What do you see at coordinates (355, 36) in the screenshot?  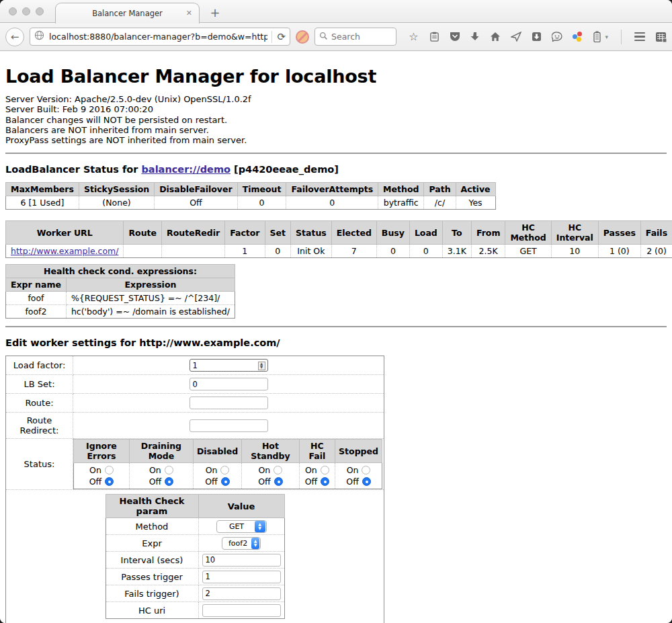 I see `search-bar` at bounding box center [355, 36].